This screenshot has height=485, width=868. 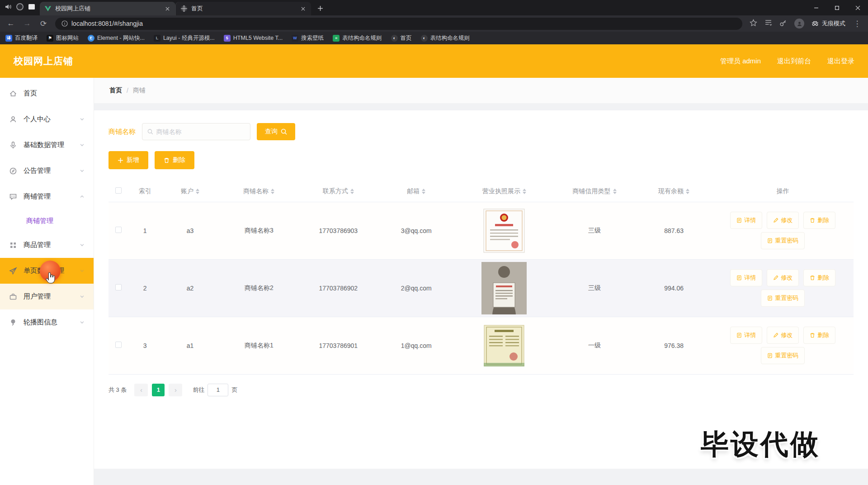 I want to click on query-button: 查询, so click(x=276, y=132).